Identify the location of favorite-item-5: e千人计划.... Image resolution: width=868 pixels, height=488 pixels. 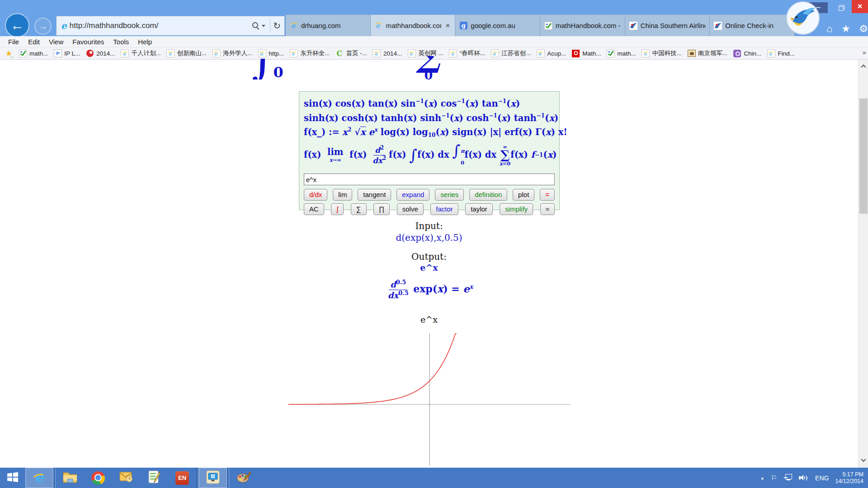
(141, 53).